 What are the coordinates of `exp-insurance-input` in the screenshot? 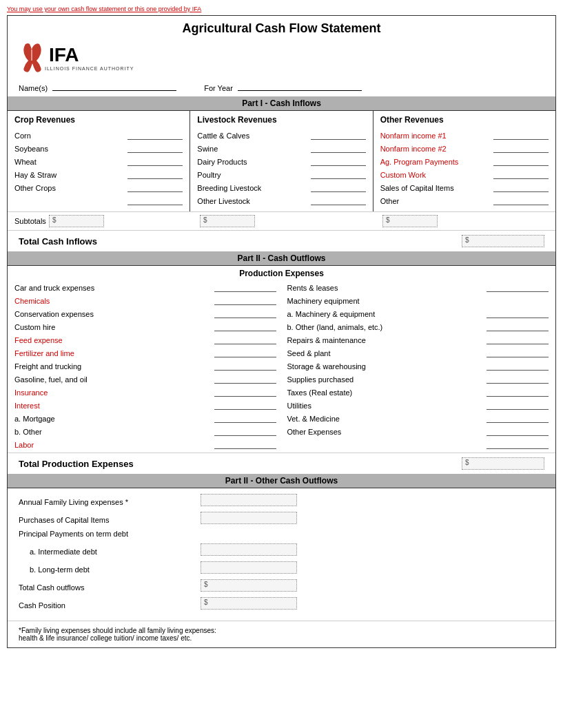 It's located at (245, 393).